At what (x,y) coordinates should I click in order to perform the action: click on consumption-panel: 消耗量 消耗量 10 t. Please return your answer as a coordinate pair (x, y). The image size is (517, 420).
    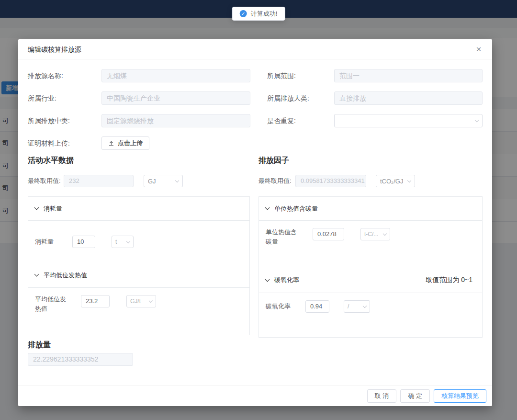
    Looking at the image, I should click on (139, 230).